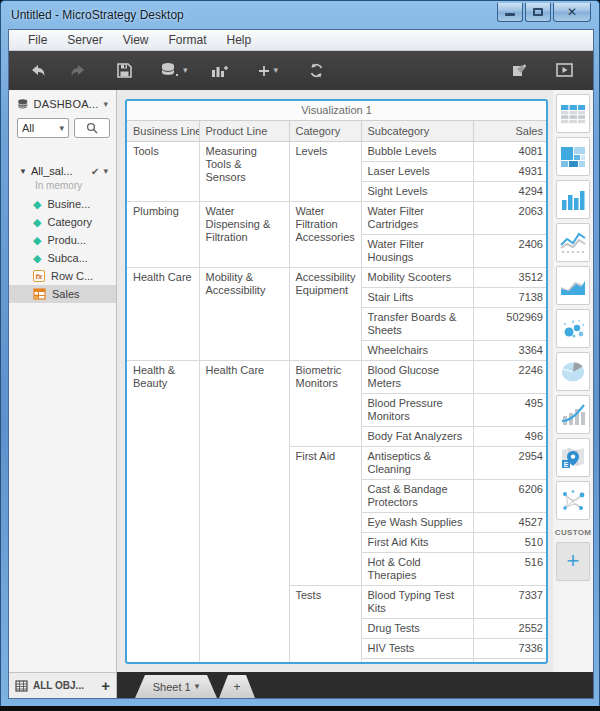 The width and height of the screenshot is (600, 711). I want to click on column-header: Business Line, so click(163, 132).